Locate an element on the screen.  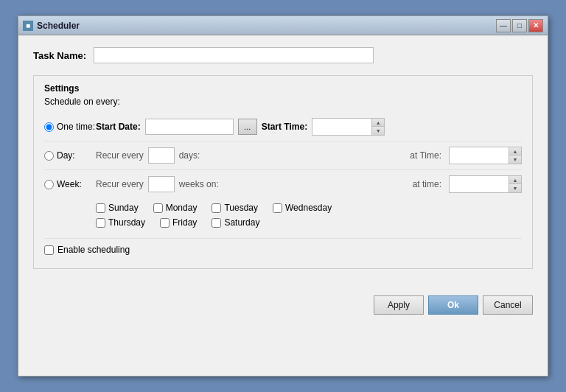
thursday-label: Thursday is located at coordinates (127, 223).